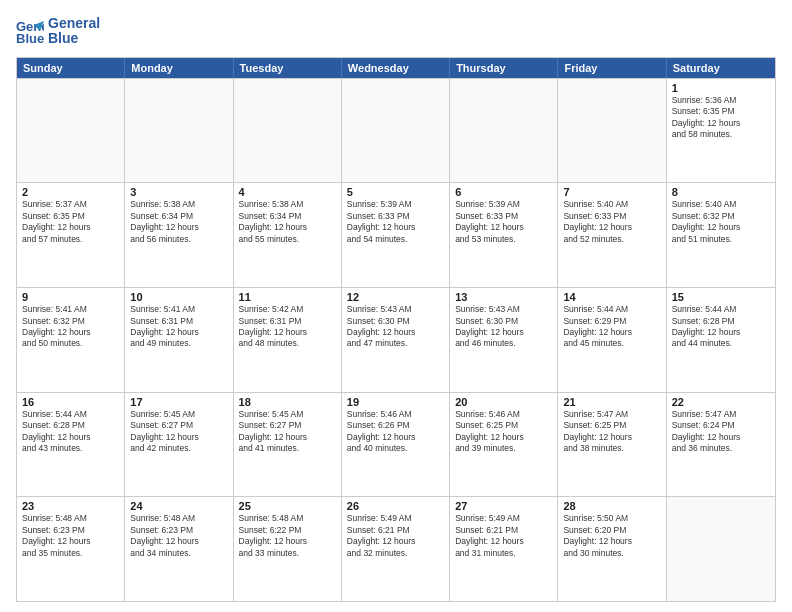 The width and height of the screenshot is (792, 612). What do you see at coordinates (179, 549) in the screenshot?
I see `calendar-cell: 24Sunrise: 5:48 AM Sunset: 6:23 PM Dayli…` at bounding box center [179, 549].